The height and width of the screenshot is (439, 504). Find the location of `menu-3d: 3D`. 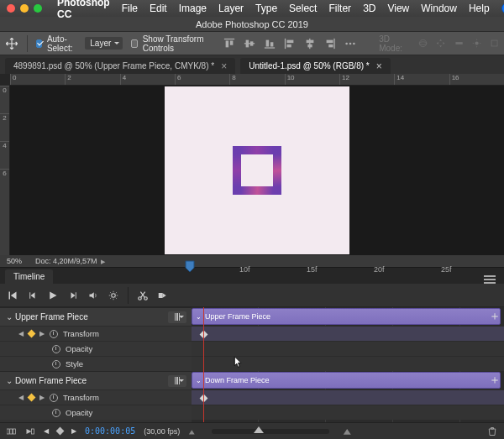

menu-3d: 3D is located at coordinates (370, 8).